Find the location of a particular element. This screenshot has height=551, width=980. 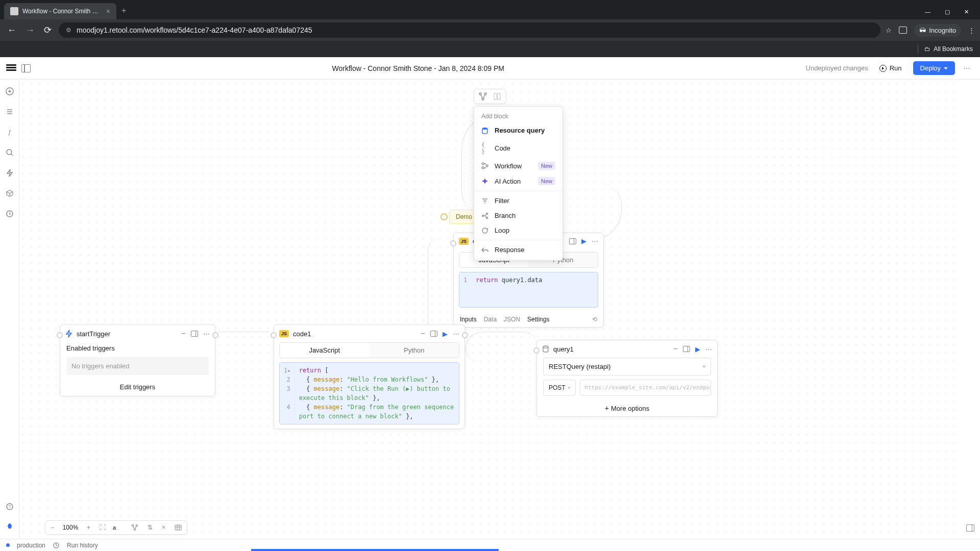

back-icon: ← is located at coordinates (12, 31).